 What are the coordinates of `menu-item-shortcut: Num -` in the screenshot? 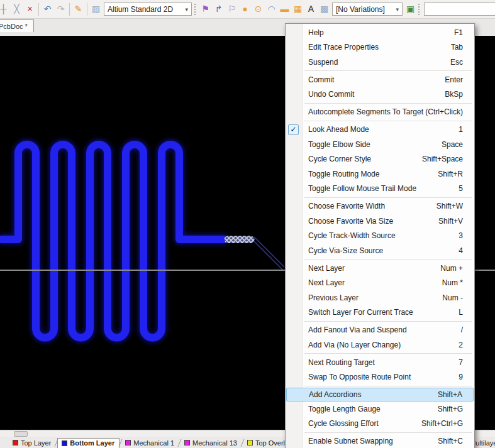 It's located at (449, 298).